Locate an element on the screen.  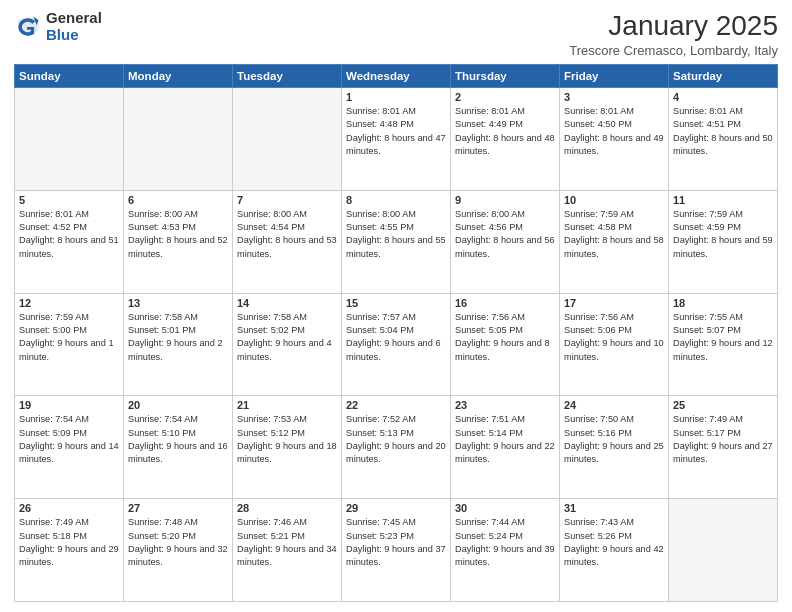
day-info: Sunrise: 8:01 AMSunset: 4:48 PMDaylight:… is located at coordinates (396, 132).